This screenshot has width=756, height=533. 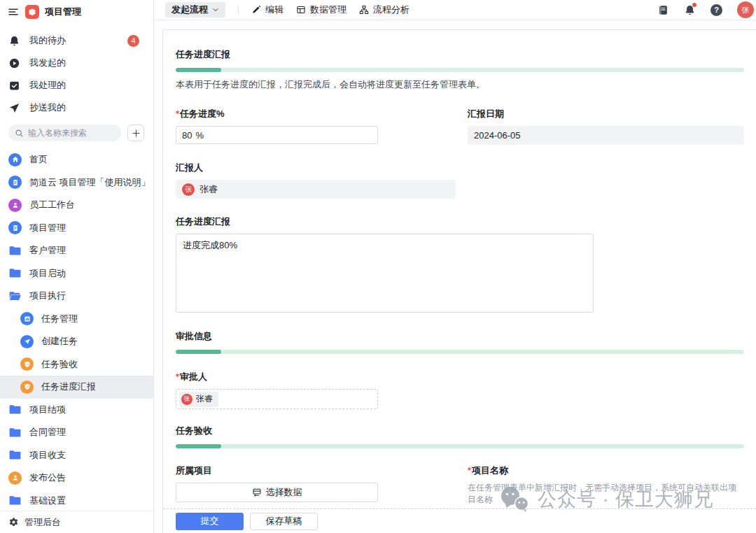 What do you see at coordinates (328, 10) in the screenshot?
I see `data-management-label: 数据管理` at bounding box center [328, 10].